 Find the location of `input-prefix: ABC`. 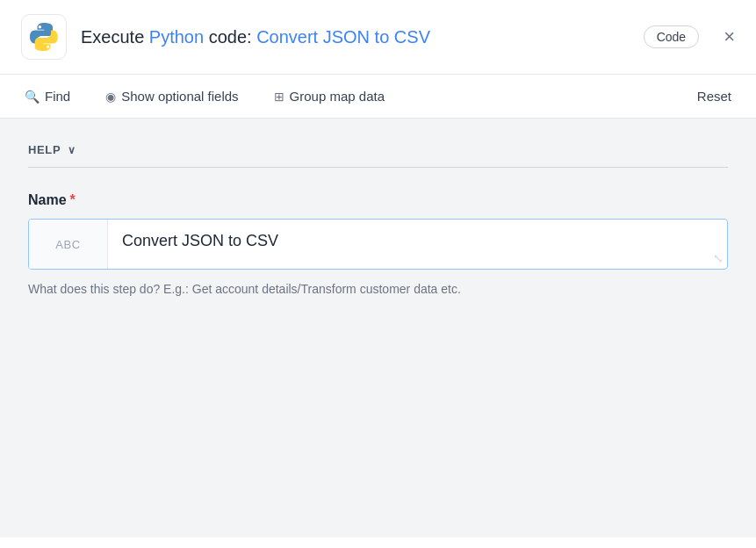

input-prefix: ABC is located at coordinates (68, 244).